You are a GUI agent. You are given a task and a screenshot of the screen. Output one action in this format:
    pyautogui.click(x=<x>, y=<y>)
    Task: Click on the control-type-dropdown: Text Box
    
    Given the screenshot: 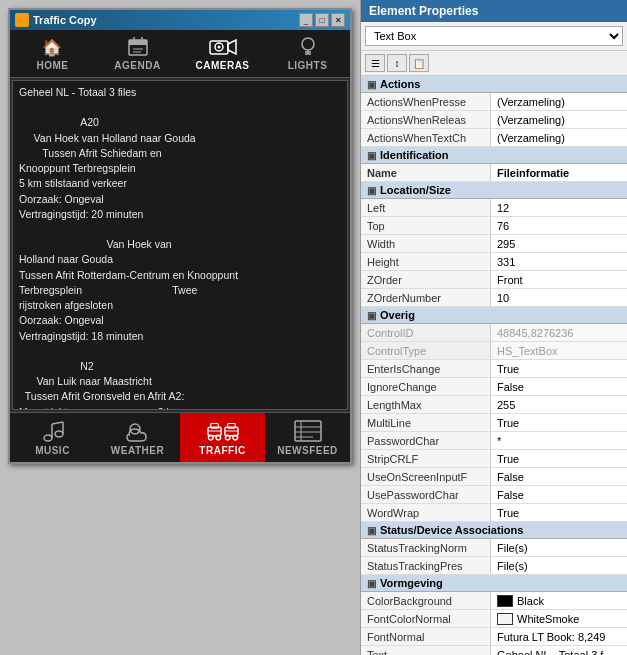 What is the action you would take?
    pyautogui.click(x=494, y=36)
    